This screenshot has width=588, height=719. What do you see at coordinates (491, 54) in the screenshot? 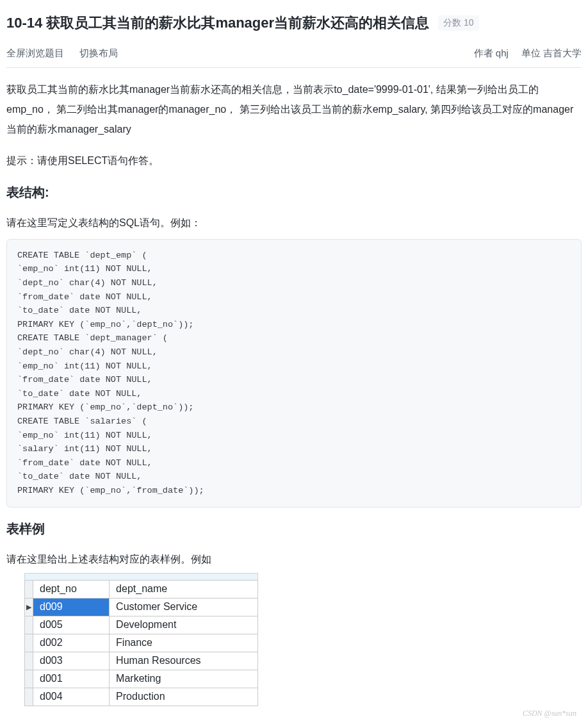
I see `author-label: 作者 qhj` at bounding box center [491, 54].